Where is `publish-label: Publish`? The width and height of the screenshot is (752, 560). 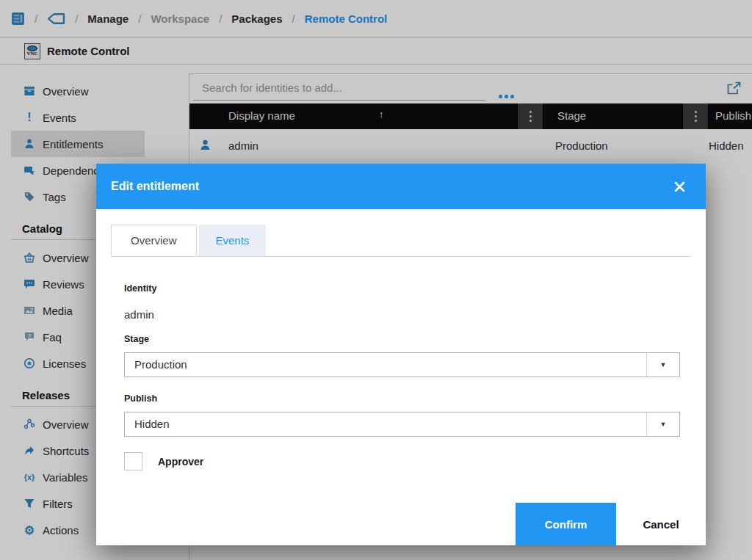 publish-label: Publish is located at coordinates (402, 399).